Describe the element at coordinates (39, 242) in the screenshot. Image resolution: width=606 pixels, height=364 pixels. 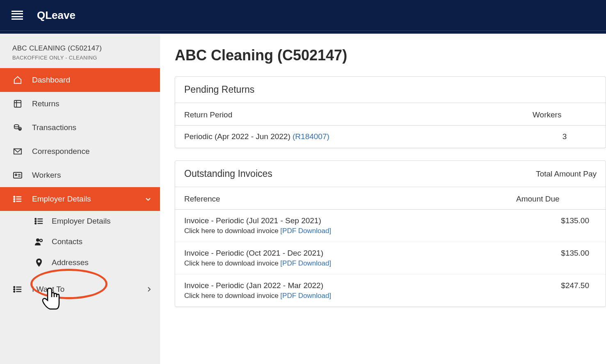
I see `contacts-icon` at that location.